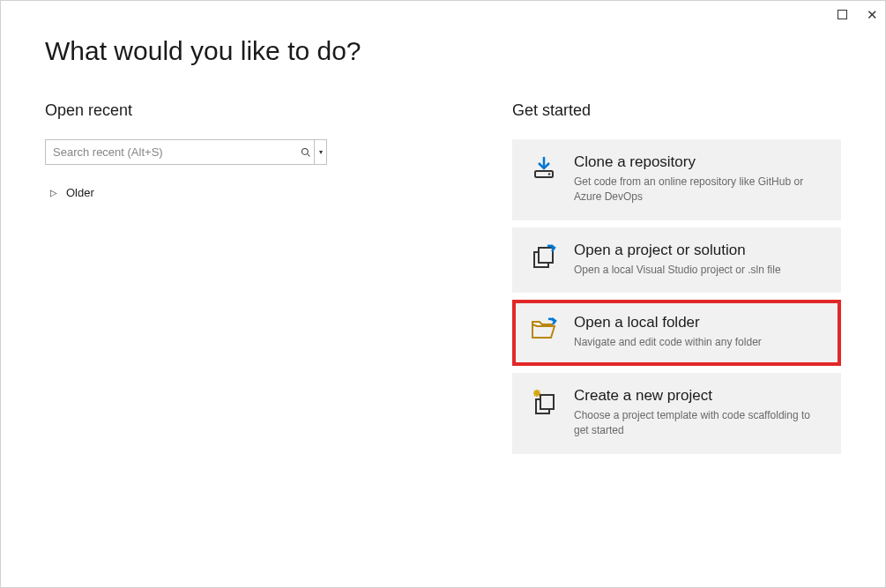 The width and height of the screenshot is (886, 588). Describe the element at coordinates (843, 14) in the screenshot. I see `square-icon` at that location.